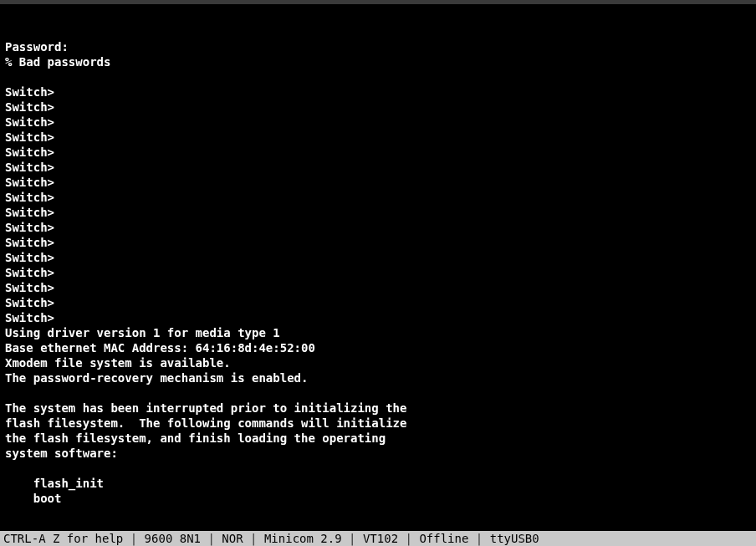  What do you see at coordinates (378, 408) in the screenshot?
I see `terminal-line: The system has been interrupted prior to…` at bounding box center [378, 408].